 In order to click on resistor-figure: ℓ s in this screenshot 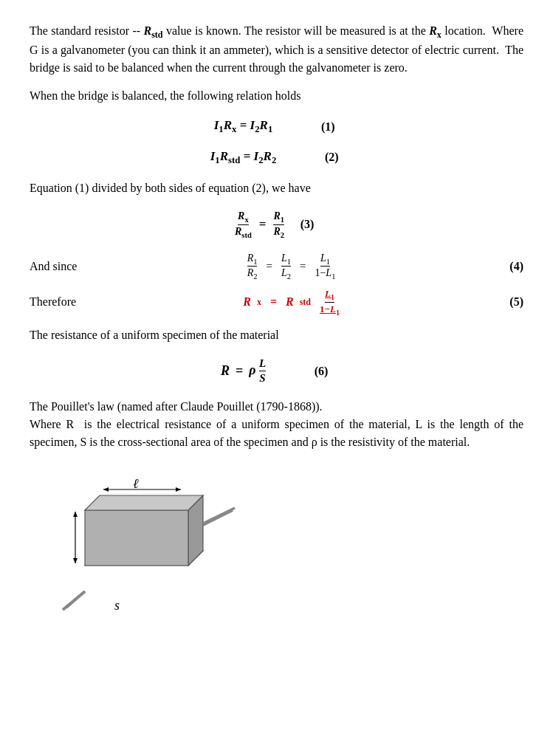, I will do `click(148, 540)`.